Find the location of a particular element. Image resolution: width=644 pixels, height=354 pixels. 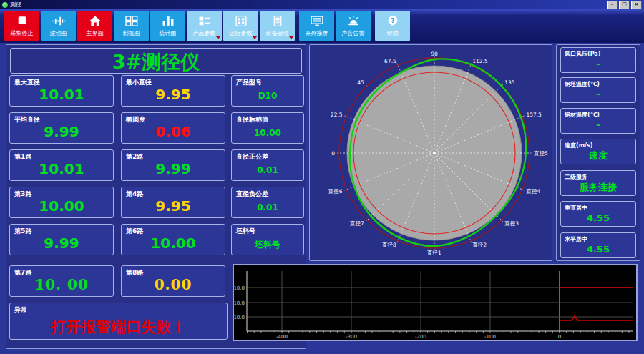

field-label: 垂直居中 is located at coordinates (598, 207).